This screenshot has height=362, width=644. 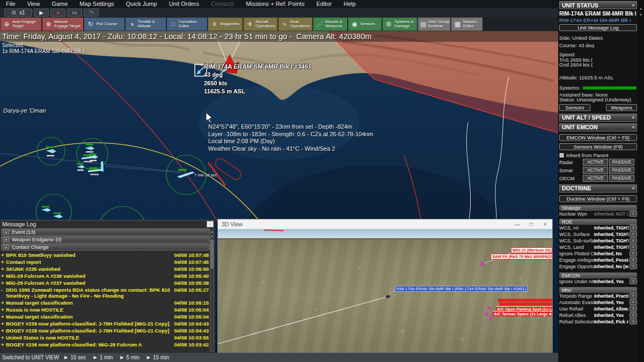 What do you see at coordinates (18, 13) in the screenshot?
I see `sim-speed-button: ⊙ x1` at bounding box center [18, 13].